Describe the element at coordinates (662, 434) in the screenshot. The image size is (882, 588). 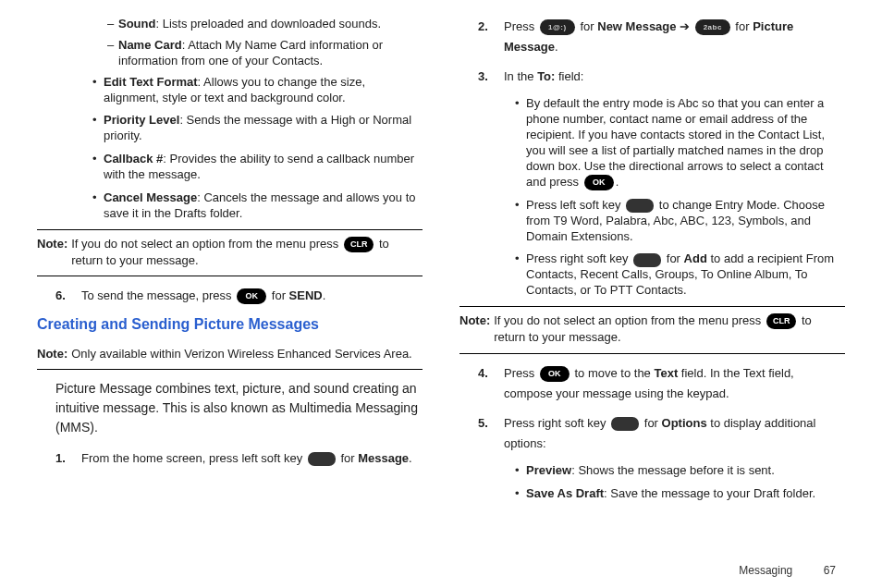
I see `numbered-step: 5. Press right soft key for Options to d…` at that location.